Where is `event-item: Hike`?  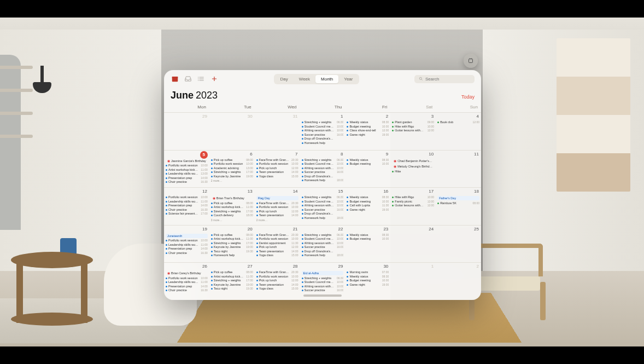 event-item: Hike is located at coordinates (413, 172).